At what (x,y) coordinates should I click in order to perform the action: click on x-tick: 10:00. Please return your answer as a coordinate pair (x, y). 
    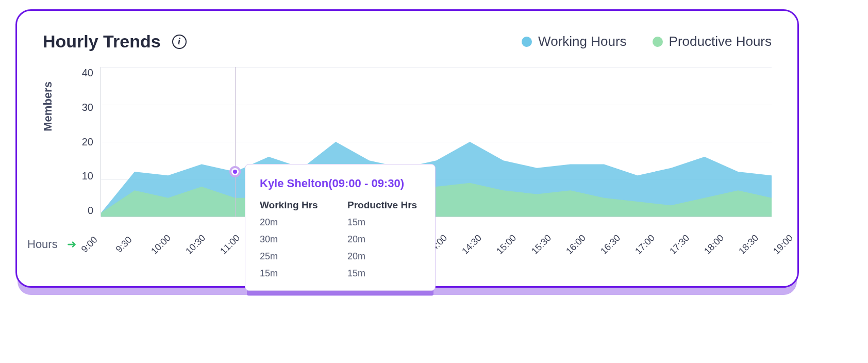
    Looking at the image, I should click on (161, 244).